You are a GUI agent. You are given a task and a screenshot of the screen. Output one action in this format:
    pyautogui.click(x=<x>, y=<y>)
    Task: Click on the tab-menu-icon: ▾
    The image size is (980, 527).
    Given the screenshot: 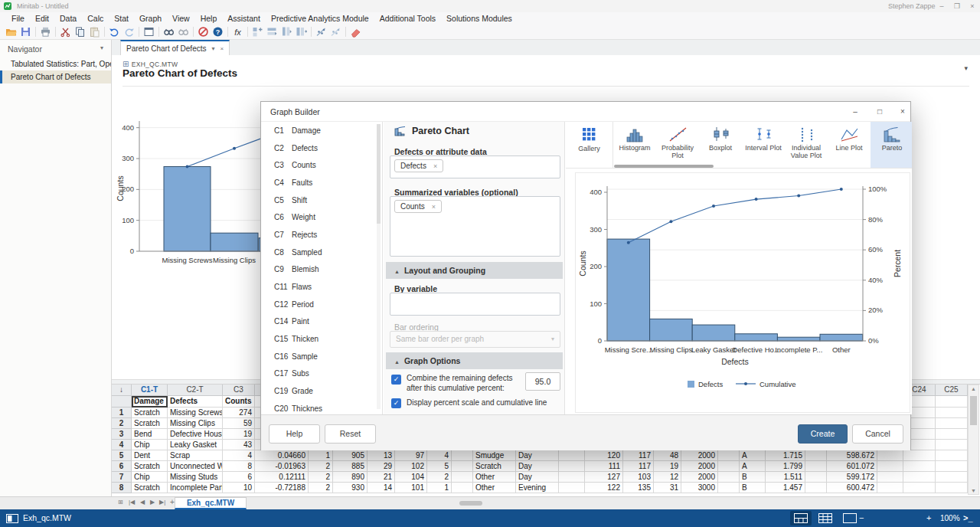 What is the action you would take?
    pyautogui.click(x=214, y=49)
    